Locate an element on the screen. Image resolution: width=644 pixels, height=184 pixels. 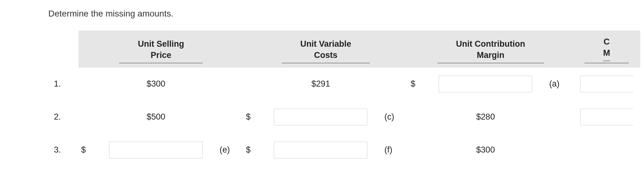
price-value: $500 is located at coordinates (156, 117).